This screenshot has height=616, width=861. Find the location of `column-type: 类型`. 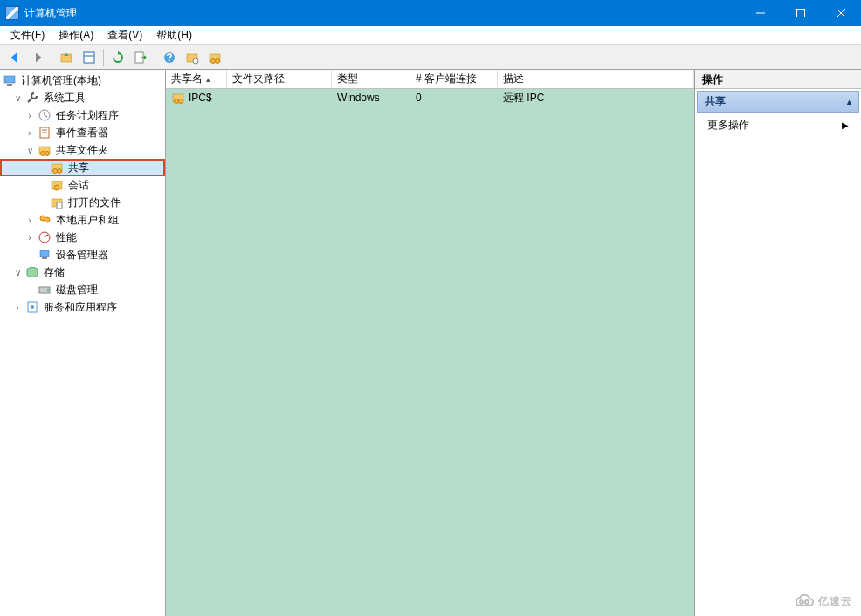

column-type: 类型 is located at coordinates (371, 79).